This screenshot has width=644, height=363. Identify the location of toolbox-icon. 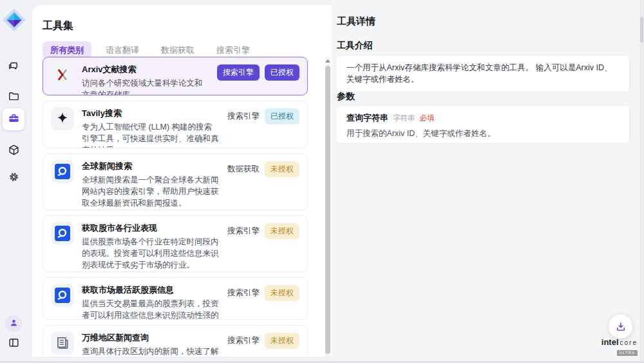
(14, 120).